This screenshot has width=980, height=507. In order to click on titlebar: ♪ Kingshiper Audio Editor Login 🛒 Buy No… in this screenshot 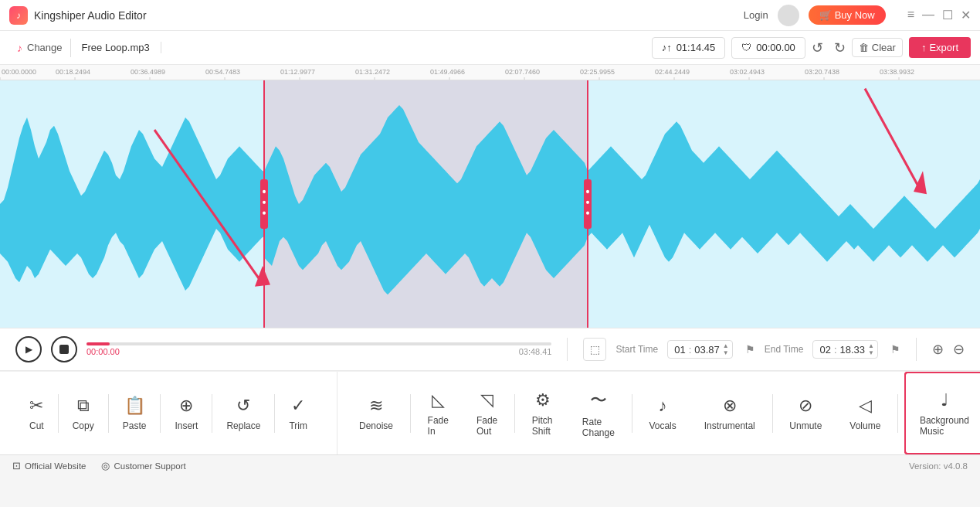, I will do `click(490, 15)`.